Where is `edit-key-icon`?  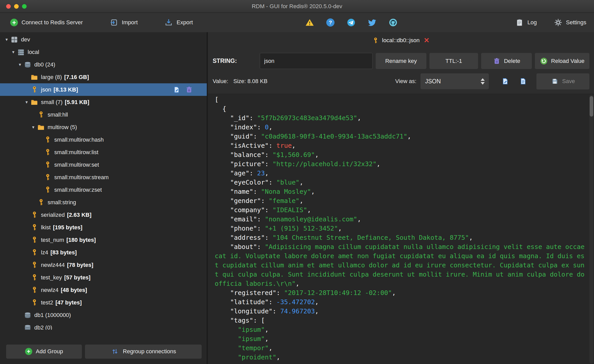
edit-key-icon is located at coordinates (177, 90).